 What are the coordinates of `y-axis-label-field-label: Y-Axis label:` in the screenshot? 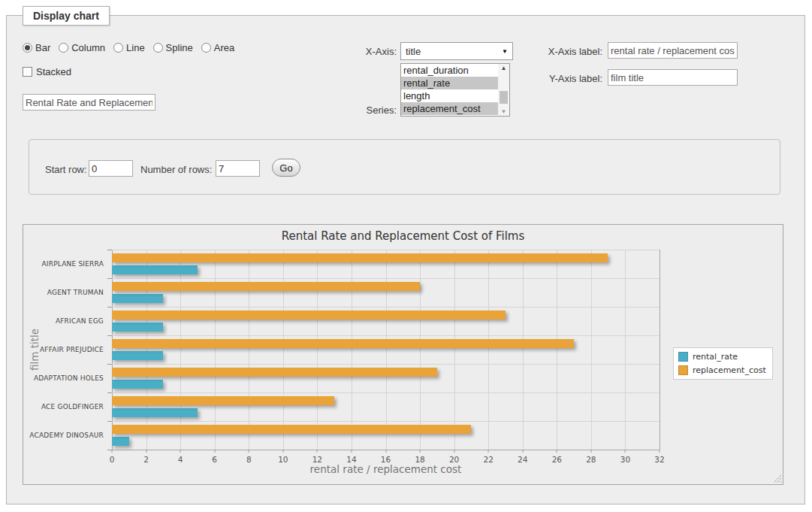 It's located at (570, 78).